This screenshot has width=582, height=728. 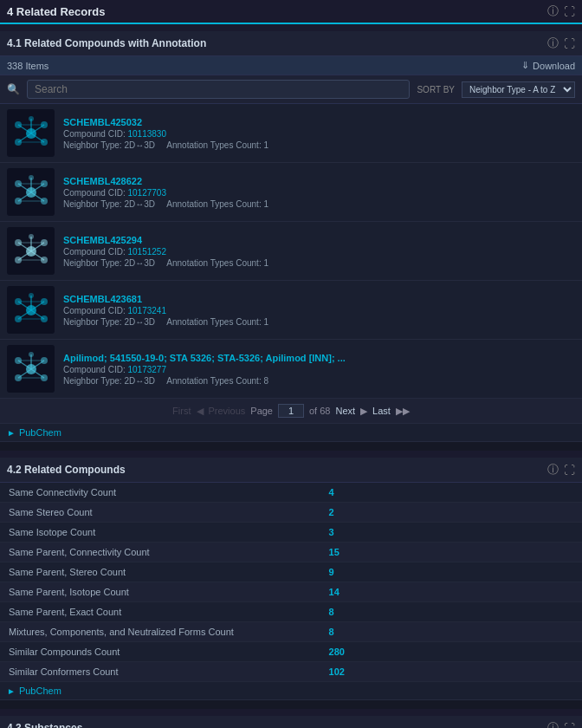 What do you see at coordinates (218, 89) in the screenshot?
I see `search-input` at bounding box center [218, 89].